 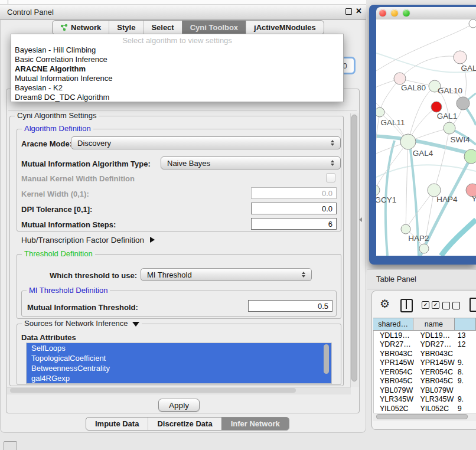 What do you see at coordinates (117, 424) in the screenshot?
I see `tab-impute-data: Impute Data` at bounding box center [117, 424].